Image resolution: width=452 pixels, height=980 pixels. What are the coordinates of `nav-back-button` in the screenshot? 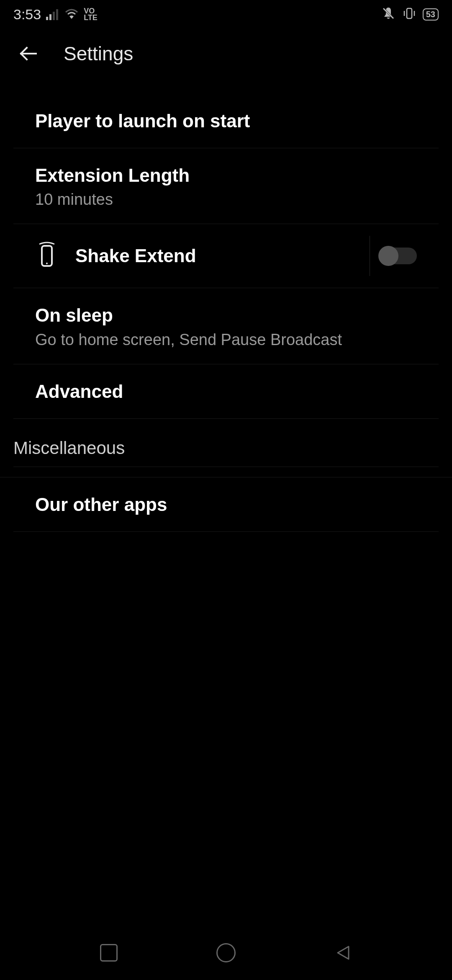 It's located at (343, 953).